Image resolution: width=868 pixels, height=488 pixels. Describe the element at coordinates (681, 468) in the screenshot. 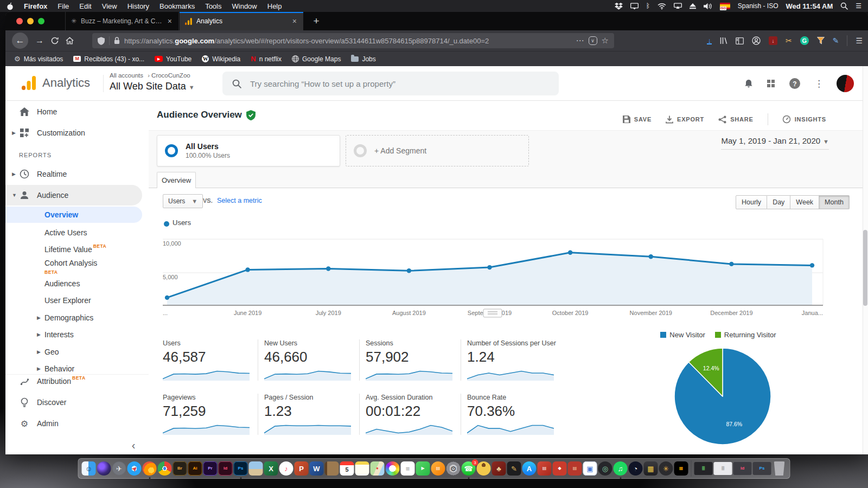

I see `dock-icon-nikon-app: ▦` at that location.